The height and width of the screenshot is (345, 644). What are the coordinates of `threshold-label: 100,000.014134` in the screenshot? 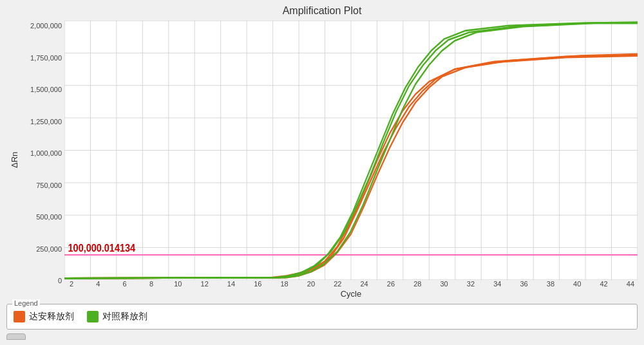 It's located at (102, 248).